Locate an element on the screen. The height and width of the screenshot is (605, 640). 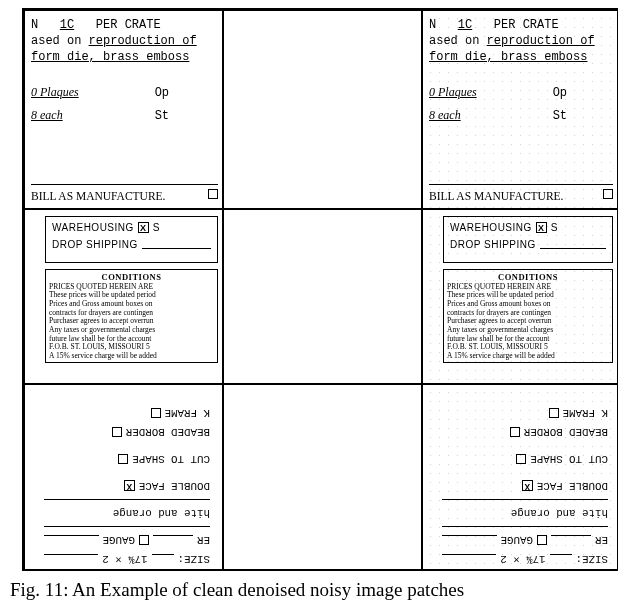
patch-denoised-r2 is located at coordinates (322, 296).